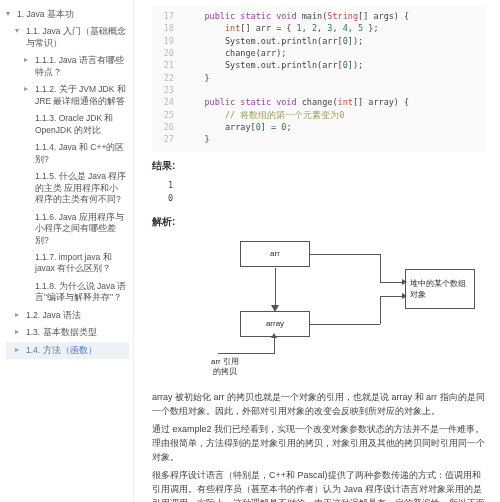  I want to click on toc-item: ▾1. Java 基本功, so click(68, 14).